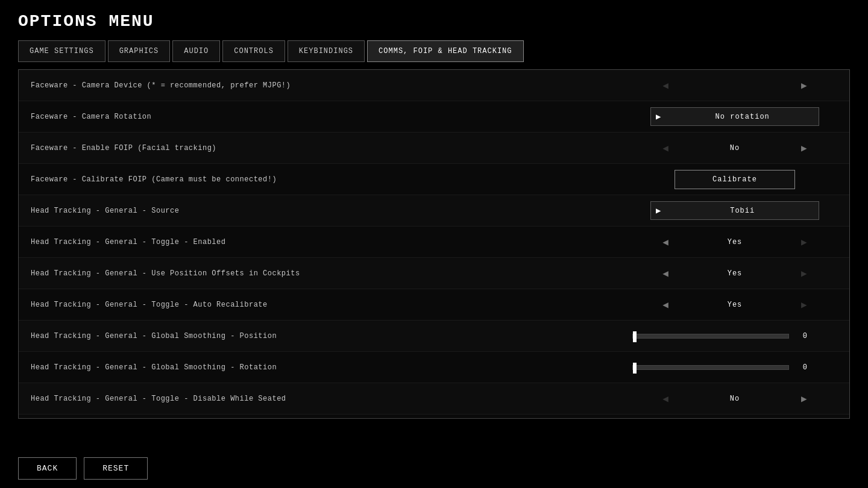 The height and width of the screenshot is (488, 868). I want to click on tab-comms-foip: COMMS, FOIP & HEAD TRACKING, so click(445, 51).